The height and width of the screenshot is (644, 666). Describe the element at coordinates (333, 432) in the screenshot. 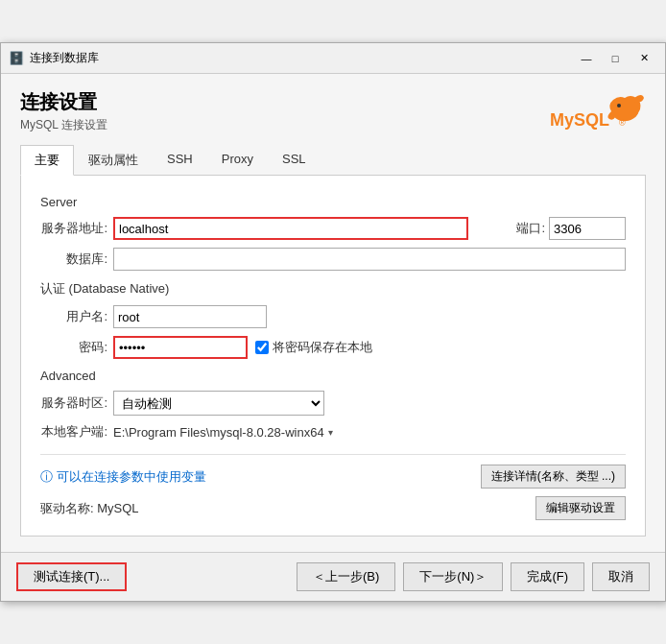

I see `local-client-row: 本地客户端: E:\Program Files\mysql-8.0.28-win…` at that location.